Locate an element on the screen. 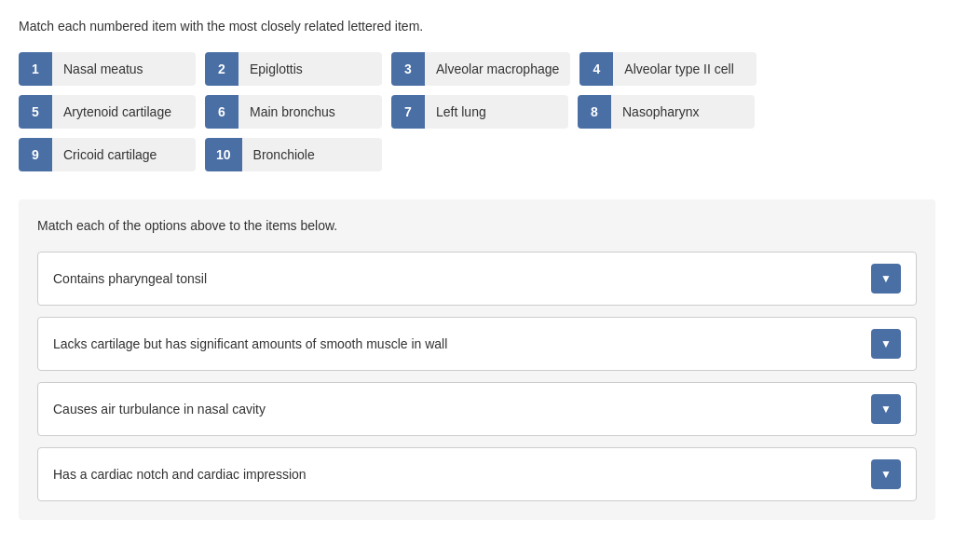 The height and width of the screenshot is (560, 954). dropdown-text-1: Contains pharyngeal tonsil is located at coordinates (462, 279).